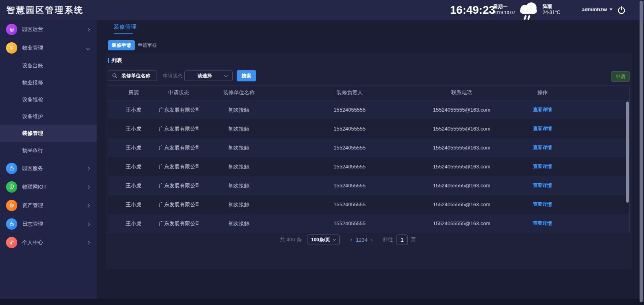  I want to click on table-header-row: 房源申请状态装修单位名称装修负责人联系电话操作, so click(369, 93).